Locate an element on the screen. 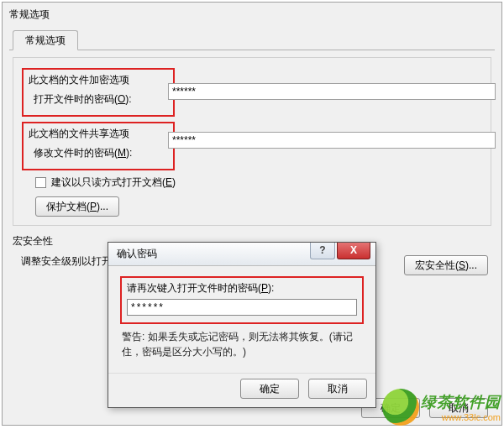  confirm-password-input is located at coordinates (242, 307).